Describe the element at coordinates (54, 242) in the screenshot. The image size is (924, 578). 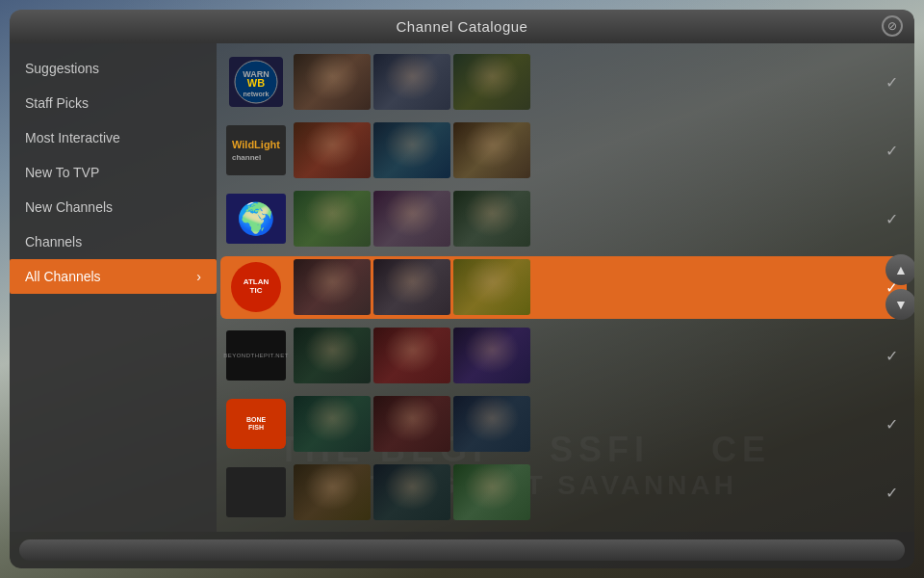
I see `sidebar-label: Channels` at that location.